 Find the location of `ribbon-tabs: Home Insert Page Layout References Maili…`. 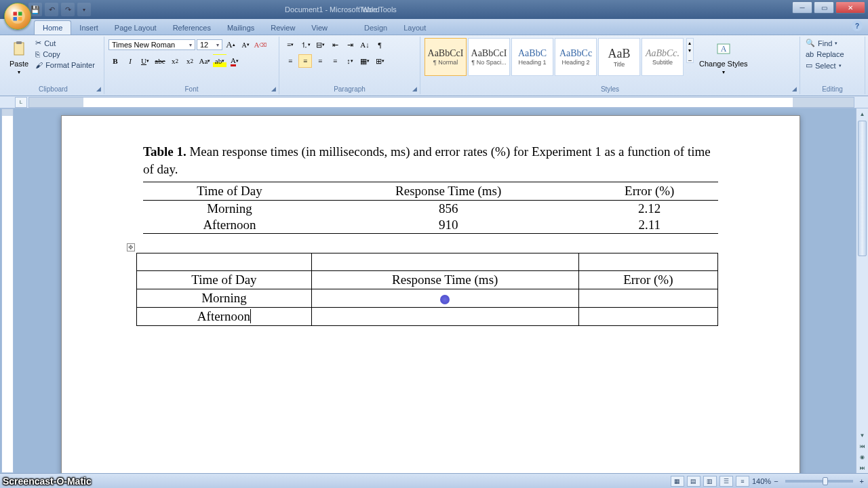

ribbon-tabs: Home Insert Page Layout References Maili… is located at coordinates (434, 27).